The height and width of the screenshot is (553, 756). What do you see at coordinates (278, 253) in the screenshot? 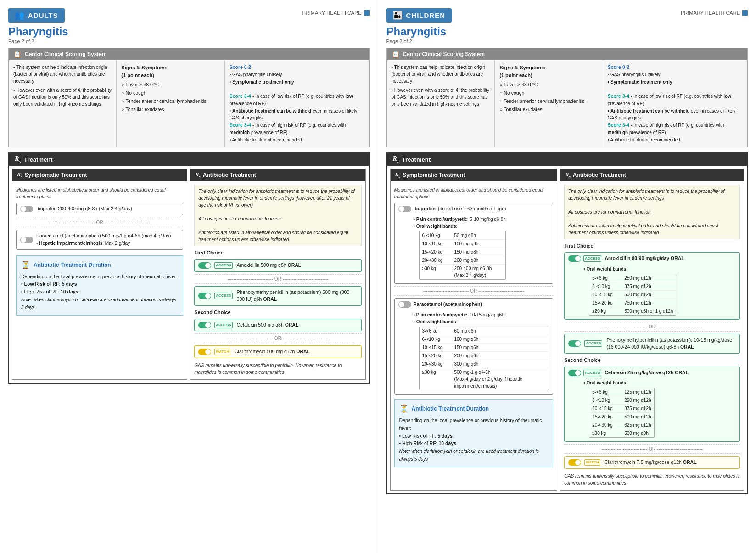
I see `adults-first-choice-label: First Choice` at bounding box center [278, 253].